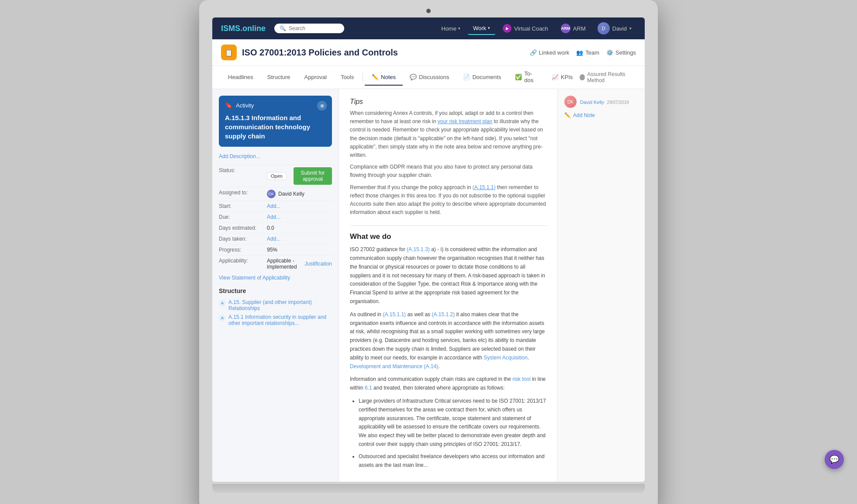  Describe the element at coordinates (275, 156) in the screenshot. I see `add-description-link: Add Description...` at that location.